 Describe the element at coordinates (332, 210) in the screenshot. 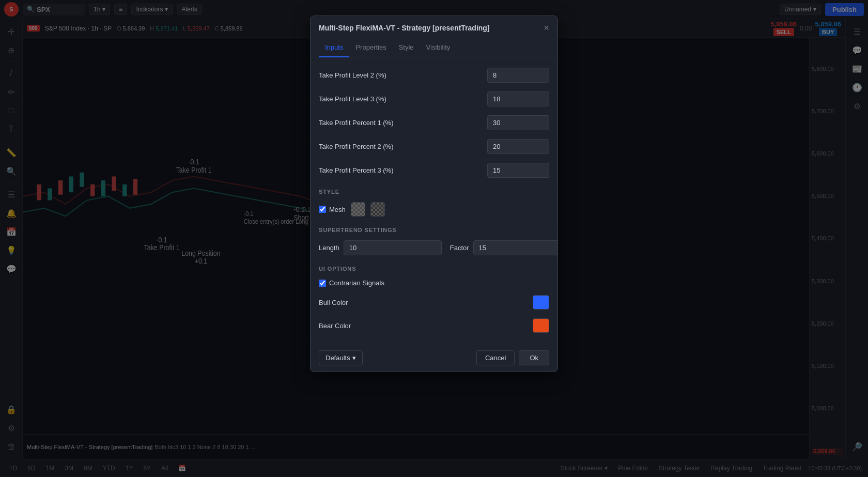

I see `mesh-checkbox-wrap: Mesh` at that location.